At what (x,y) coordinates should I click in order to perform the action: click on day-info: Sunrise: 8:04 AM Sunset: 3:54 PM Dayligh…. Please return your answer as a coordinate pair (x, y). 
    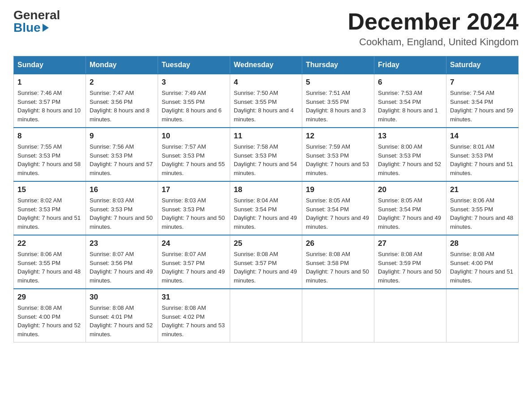
    Looking at the image, I should click on (266, 214).